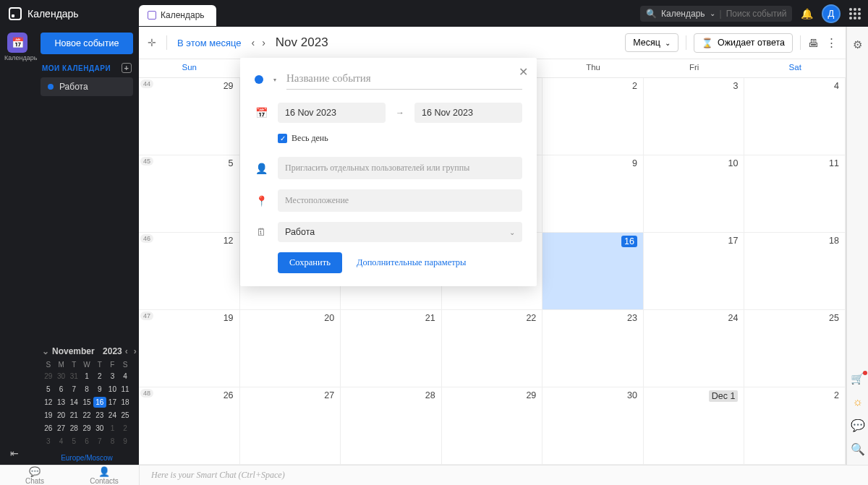 Image resolution: width=868 pixels, height=485 pixels. I want to click on more-icon: ⋮, so click(832, 43).